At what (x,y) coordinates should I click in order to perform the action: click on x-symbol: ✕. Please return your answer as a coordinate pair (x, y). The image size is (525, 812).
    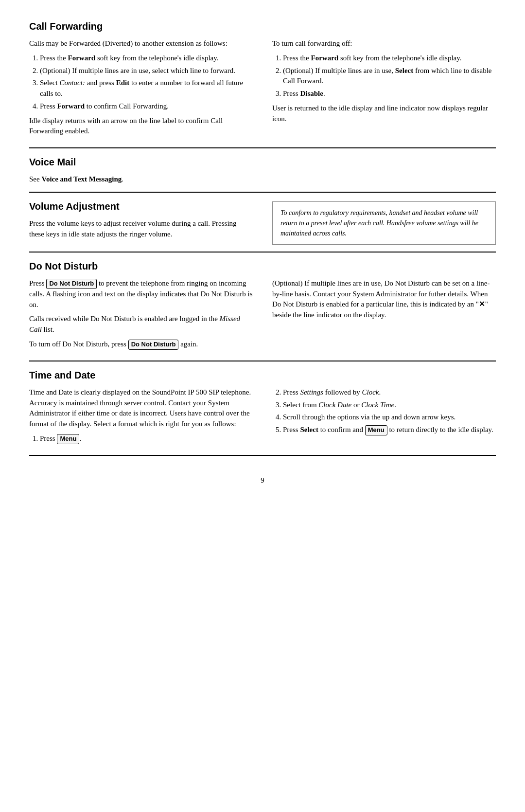
    Looking at the image, I should click on (482, 304).